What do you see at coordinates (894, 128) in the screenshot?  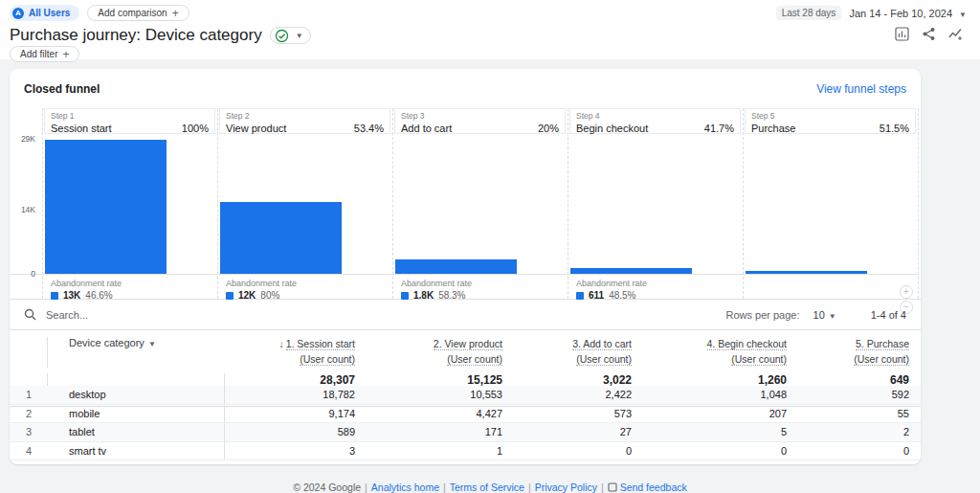 I see `step-completion: 51.5%` at bounding box center [894, 128].